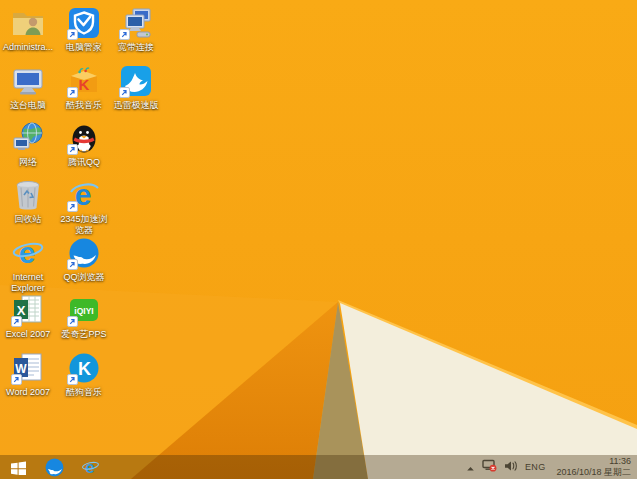 This screenshot has width=637, height=479. Describe the element at coordinates (84, 310) in the screenshot. I see `iqiyi-green-icon: iQIYI` at that location.